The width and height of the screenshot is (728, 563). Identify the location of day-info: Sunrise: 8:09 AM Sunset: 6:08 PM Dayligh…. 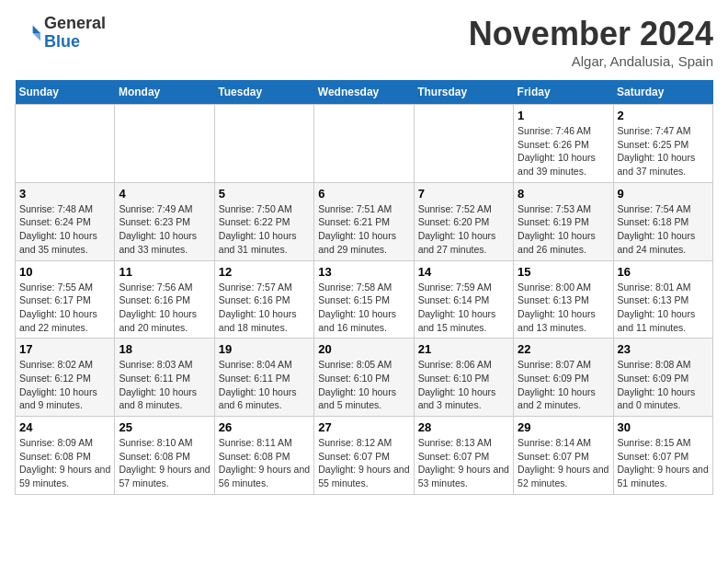
(64, 464).